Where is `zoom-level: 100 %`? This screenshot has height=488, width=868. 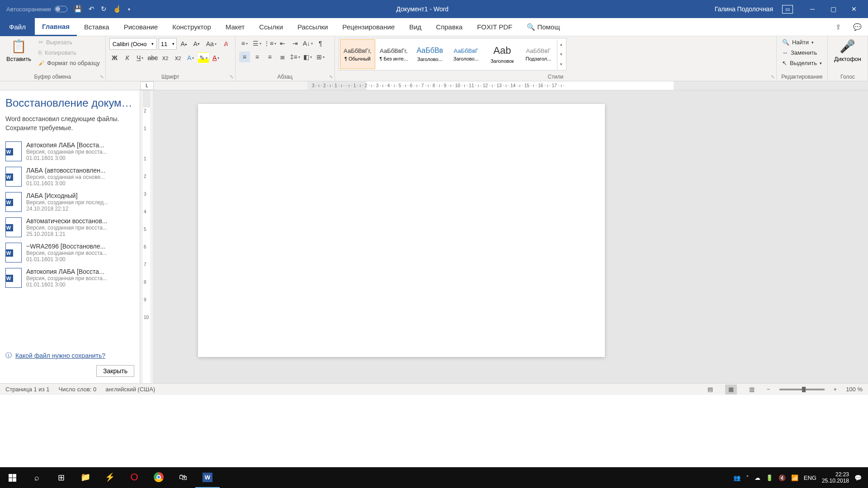 zoom-level: 100 % is located at coordinates (854, 389).